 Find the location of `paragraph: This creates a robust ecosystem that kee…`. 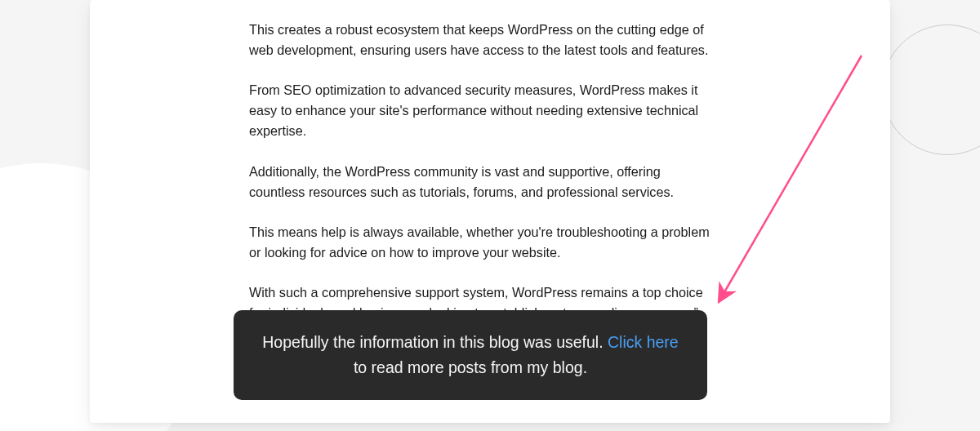

paragraph: This creates a robust ecosystem that kee… is located at coordinates (482, 40).